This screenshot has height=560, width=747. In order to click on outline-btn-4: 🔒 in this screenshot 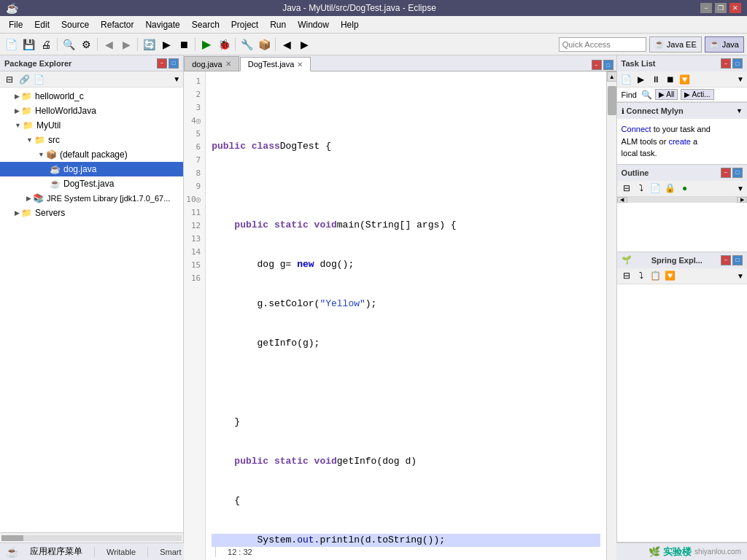, I will do `click(670, 188)`.